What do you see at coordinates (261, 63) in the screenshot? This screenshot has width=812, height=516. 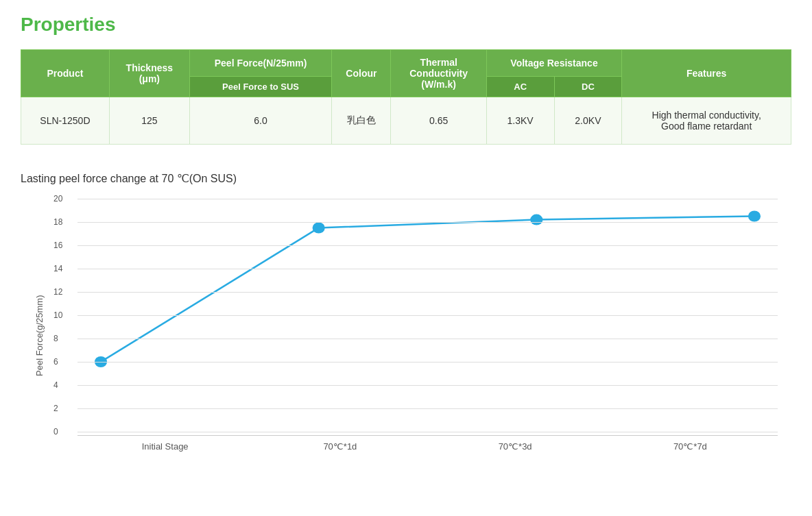 I see `header-peel-force-main: Peel Force(N/25mm)` at bounding box center [261, 63].